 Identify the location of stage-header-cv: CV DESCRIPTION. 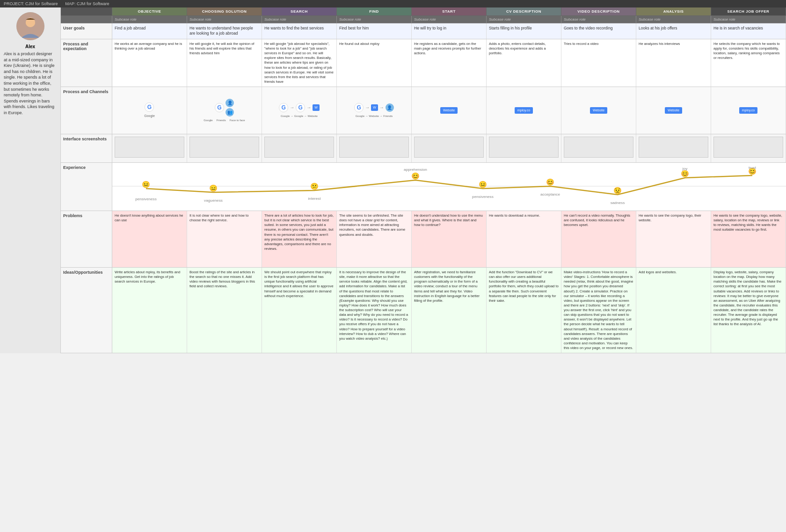
(524, 11).